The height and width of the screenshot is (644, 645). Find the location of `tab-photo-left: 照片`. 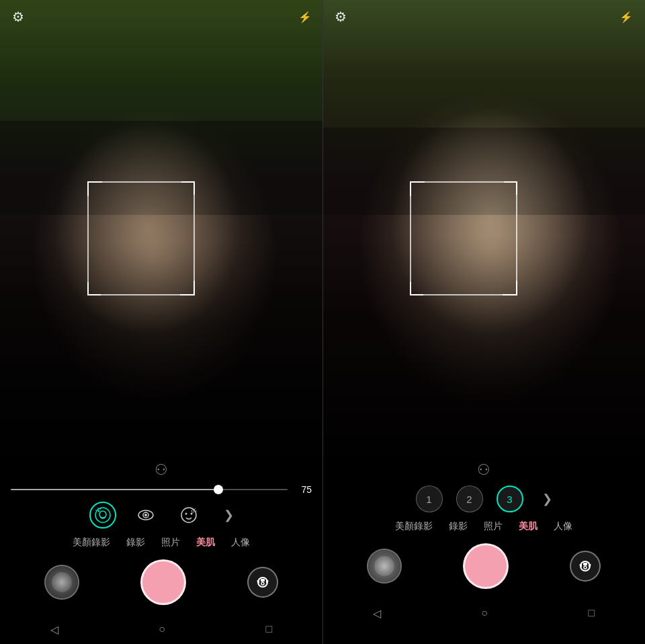

tab-photo-left: 照片 is located at coordinates (171, 543).